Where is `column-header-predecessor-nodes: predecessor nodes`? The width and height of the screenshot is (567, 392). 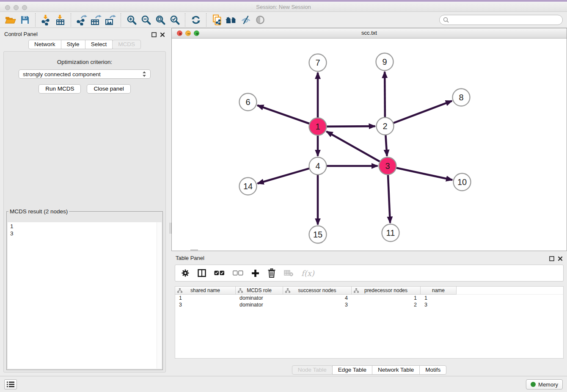
column-header-predecessor-nodes: predecessor nodes is located at coordinates (386, 290).